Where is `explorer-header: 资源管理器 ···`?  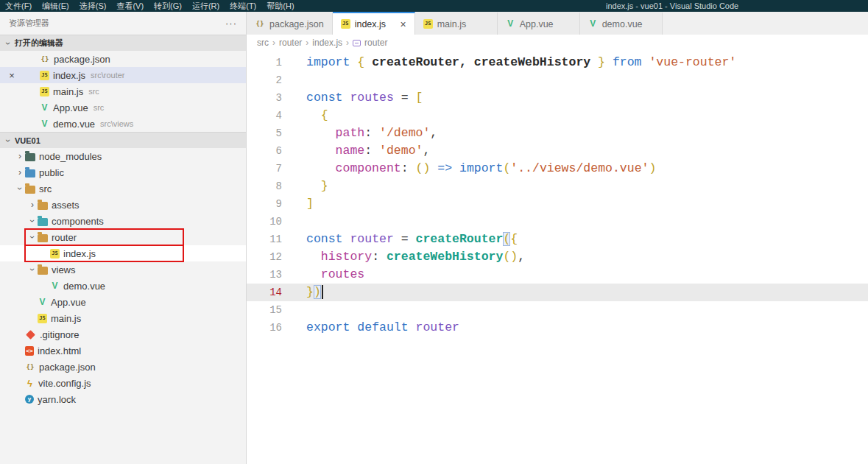 explorer-header: 资源管理器 ··· is located at coordinates (123, 24).